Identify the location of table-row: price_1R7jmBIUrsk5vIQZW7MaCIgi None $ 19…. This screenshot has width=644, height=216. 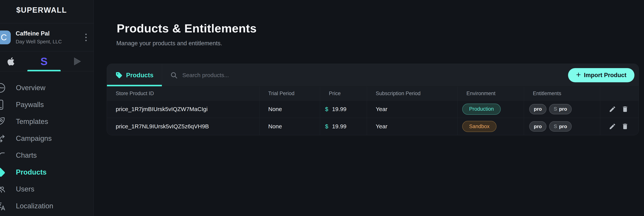
(373, 109).